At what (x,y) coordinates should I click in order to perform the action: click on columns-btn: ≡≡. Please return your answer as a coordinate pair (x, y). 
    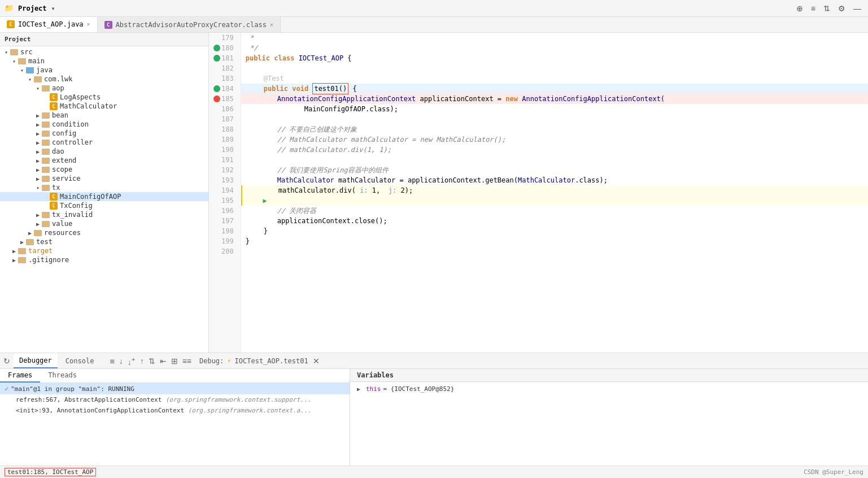
    Looking at the image, I should click on (187, 361).